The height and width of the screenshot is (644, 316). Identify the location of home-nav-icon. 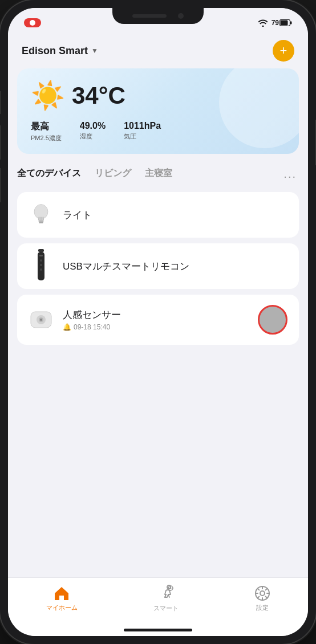
(62, 593).